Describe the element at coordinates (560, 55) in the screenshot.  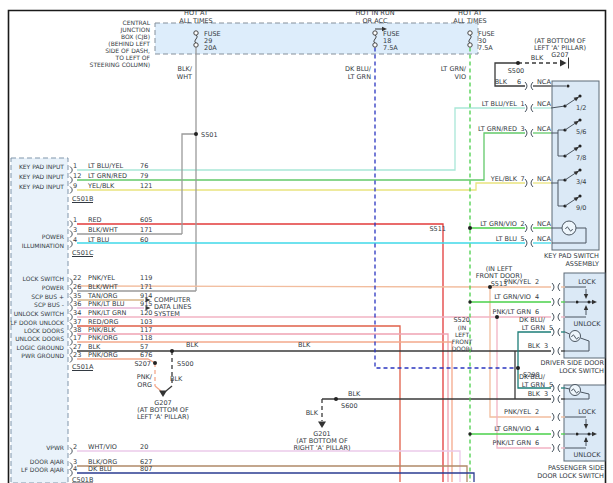
I see `ground-id-label: G207` at that location.